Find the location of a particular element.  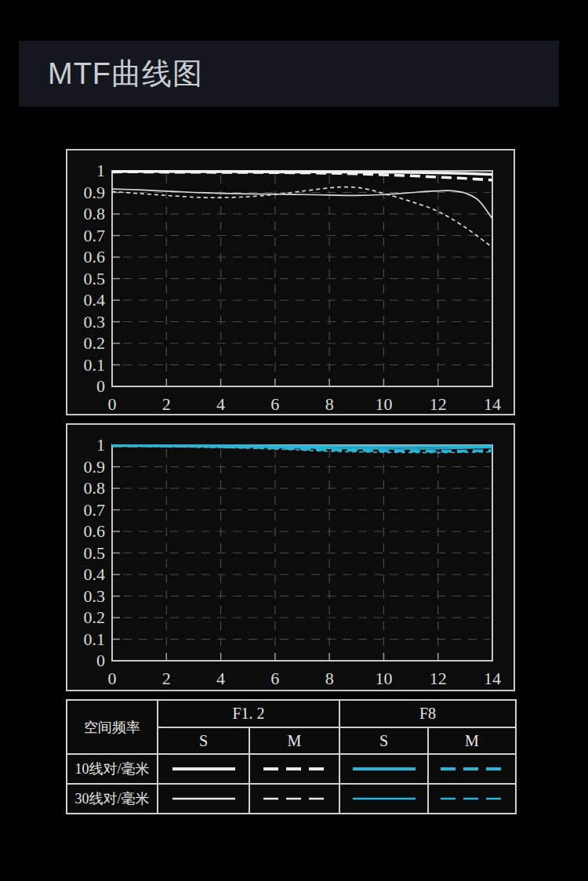

legend-table: 空间频率 F1. 2 F8 S M S M 10线对/毫米 30线对/毫米 is located at coordinates (292, 757).